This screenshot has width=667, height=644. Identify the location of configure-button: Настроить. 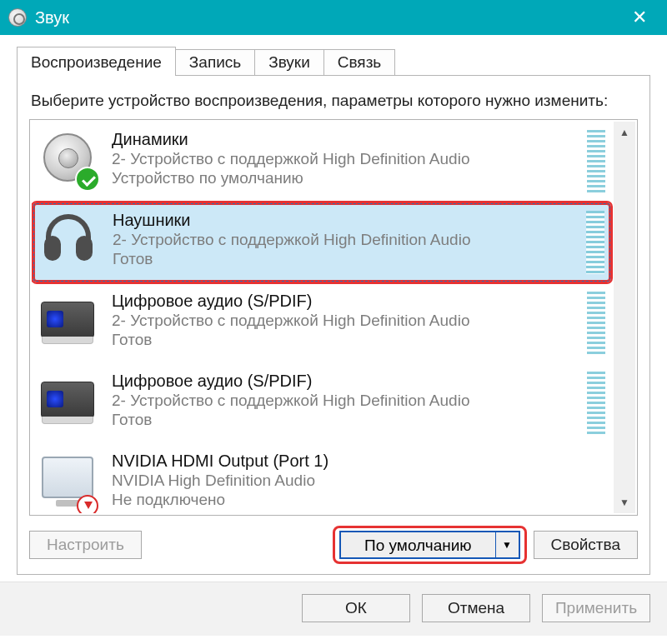
(85, 545).